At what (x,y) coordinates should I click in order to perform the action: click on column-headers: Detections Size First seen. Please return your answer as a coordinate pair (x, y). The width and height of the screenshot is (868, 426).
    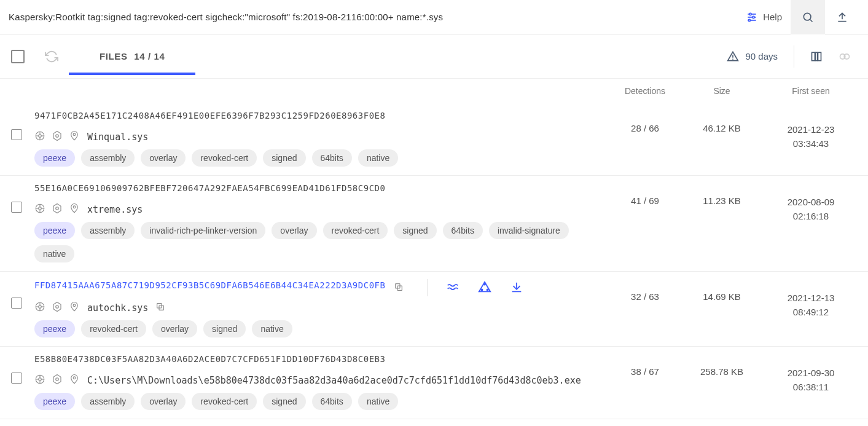
    Looking at the image, I should click on (434, 91).